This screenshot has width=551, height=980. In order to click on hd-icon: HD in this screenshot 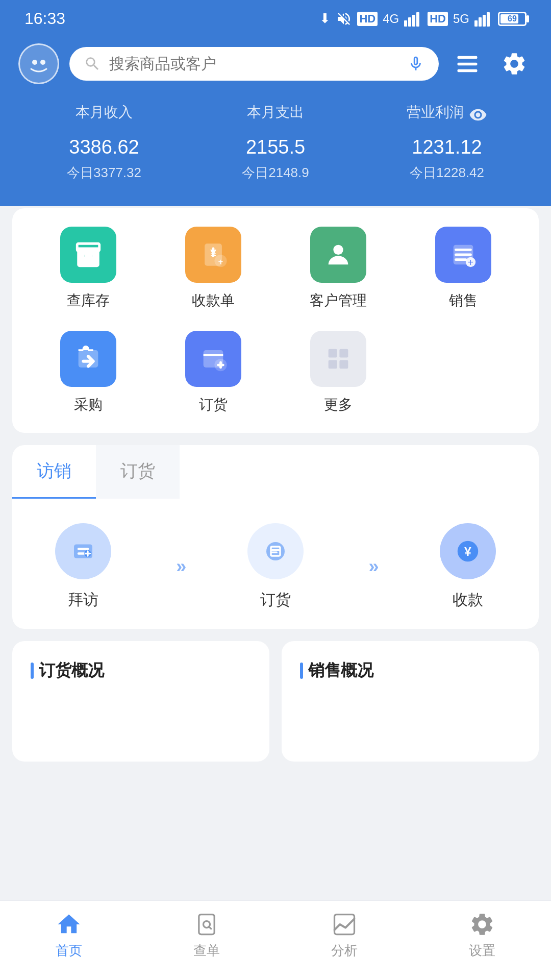, I will do `click(367, 19)`.